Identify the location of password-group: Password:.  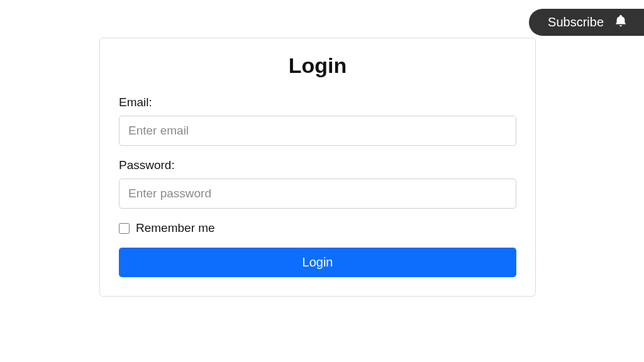
(318, 184).